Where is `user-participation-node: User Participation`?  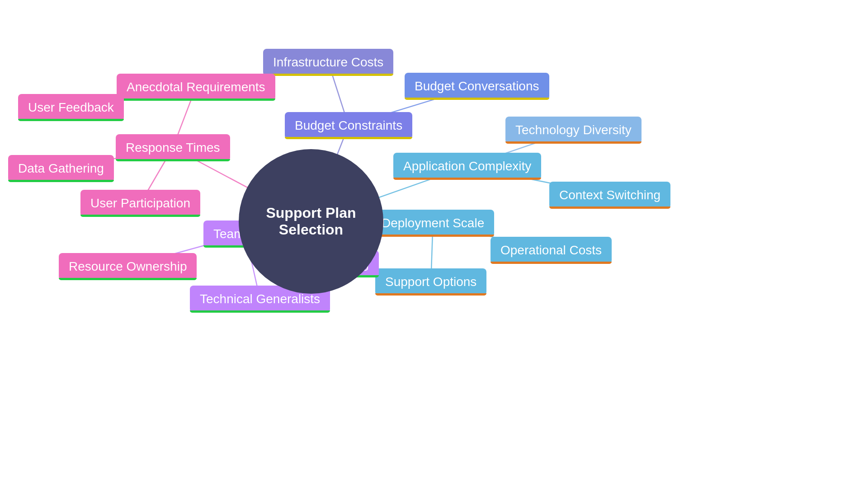 user-participation-node: User Participation is located at coordinates (140, 203).